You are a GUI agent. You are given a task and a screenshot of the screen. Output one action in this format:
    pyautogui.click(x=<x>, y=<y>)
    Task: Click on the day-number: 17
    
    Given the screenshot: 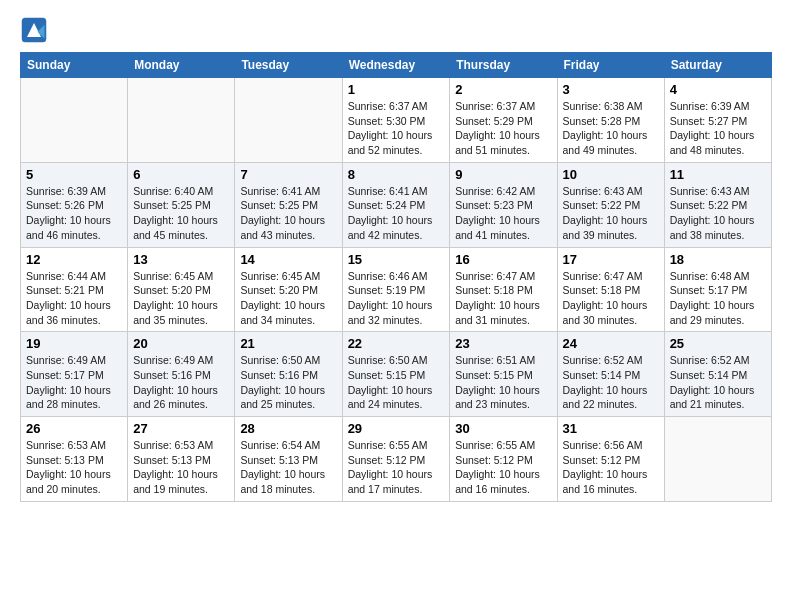 What is the action you would take?
    pyautogui.click(x=611, y=260)
    